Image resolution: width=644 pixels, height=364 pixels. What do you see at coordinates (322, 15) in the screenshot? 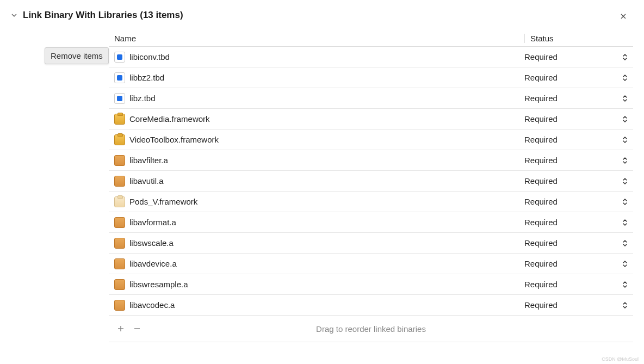
I see `section-header: Link Binary With Libraries (13 items)` at bounding box center [322, 15].